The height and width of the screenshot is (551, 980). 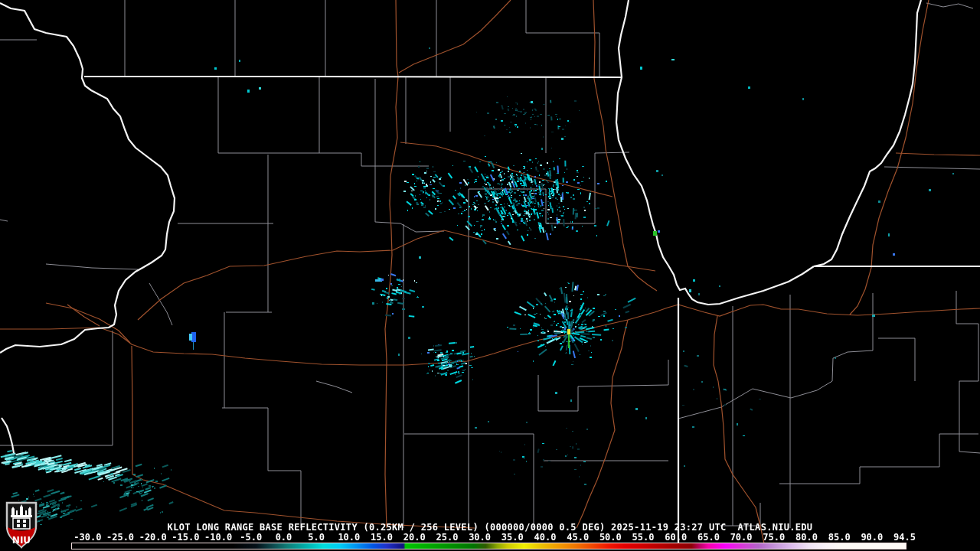 What do you see at coordinates (675, 537) in the screenshot?
I see `scale-label: 60.0` at bounding box center [675, 537].